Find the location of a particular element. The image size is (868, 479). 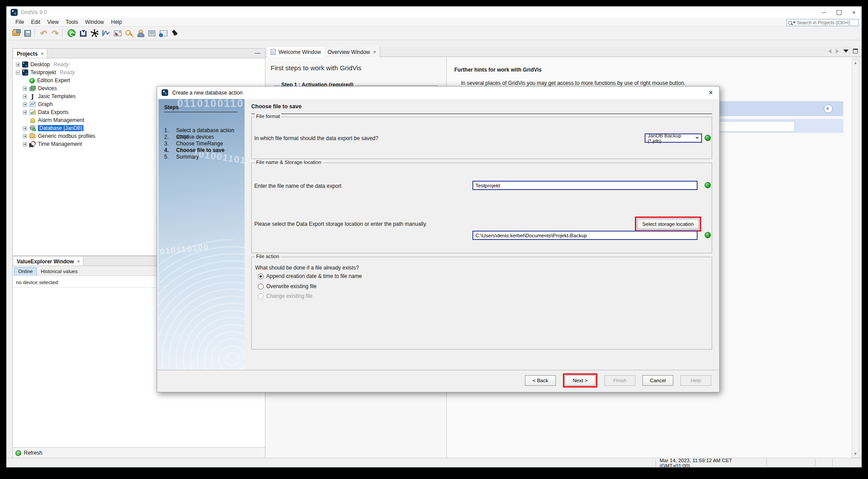

undo-icon: ↶ is located at coordinates (44, 33).